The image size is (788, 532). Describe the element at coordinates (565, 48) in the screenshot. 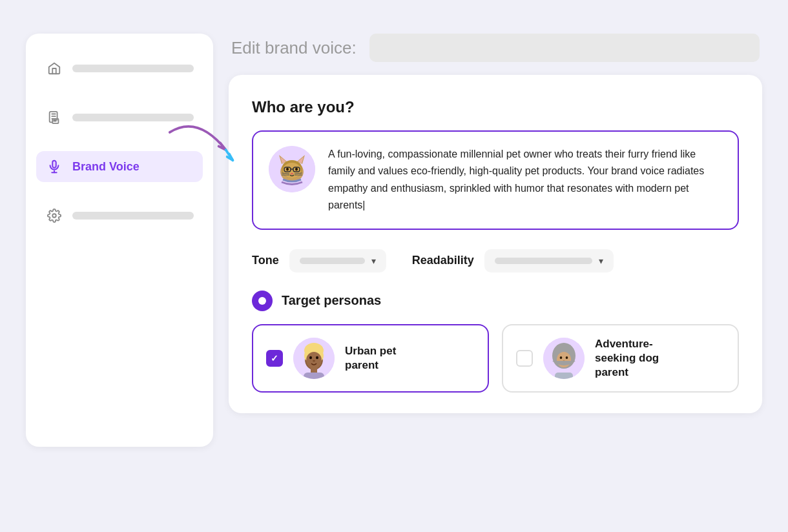

I see `brand-voice-name-input` at that location.